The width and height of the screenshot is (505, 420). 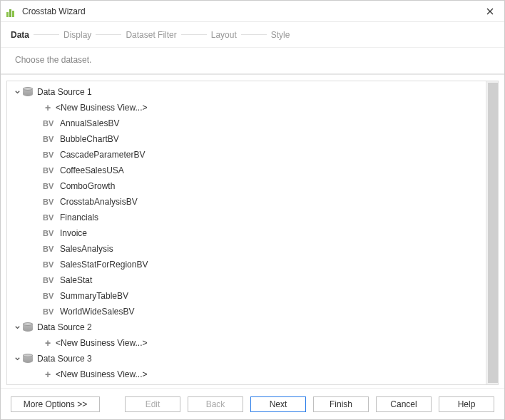 I want to click on business-view-label: CoffeeSalesUSA, so click(x=92, y=170).